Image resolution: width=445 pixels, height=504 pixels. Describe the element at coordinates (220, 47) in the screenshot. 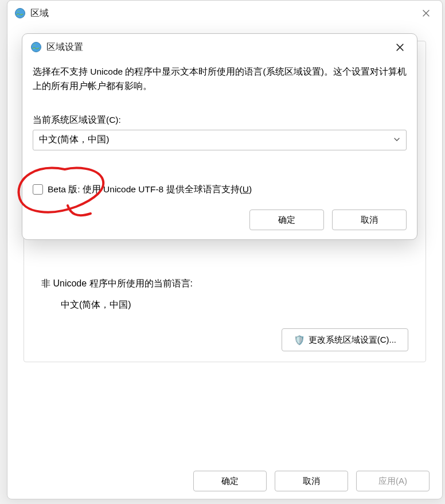

I see `modal-titlebar: 区域设置` at that location.